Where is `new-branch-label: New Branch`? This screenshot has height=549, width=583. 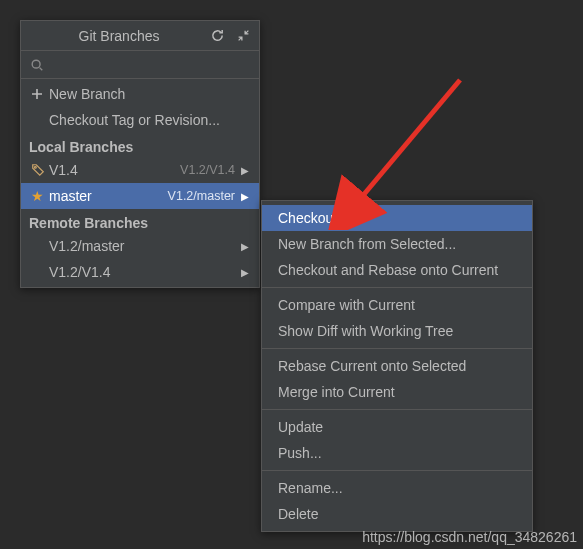 new-branch-label: New Branch is located at coordinates (149, 94).